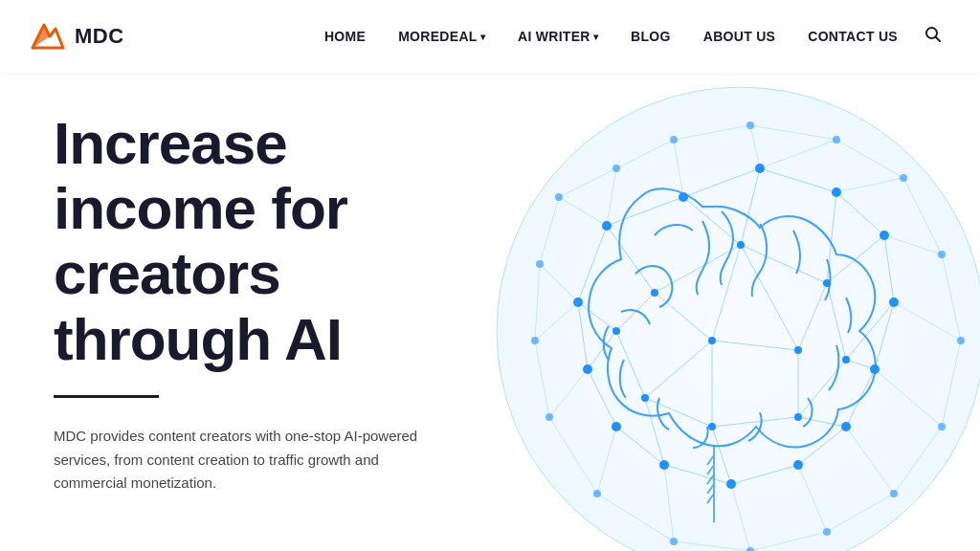 The height and width of the screenshot is (551, 980). Describe the element at coordinates (740, 36) in the screenshot. I see `nav-about-us: ABOUT US` at that location.